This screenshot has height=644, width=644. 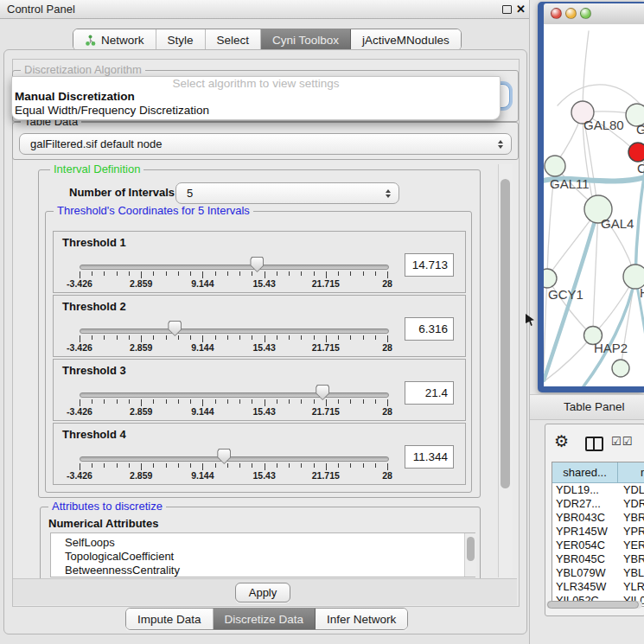 What do you see at coordinates (603, 124) in the screenshot?
I see `network-node-label: GAL80` at bounding box center [603, 124].